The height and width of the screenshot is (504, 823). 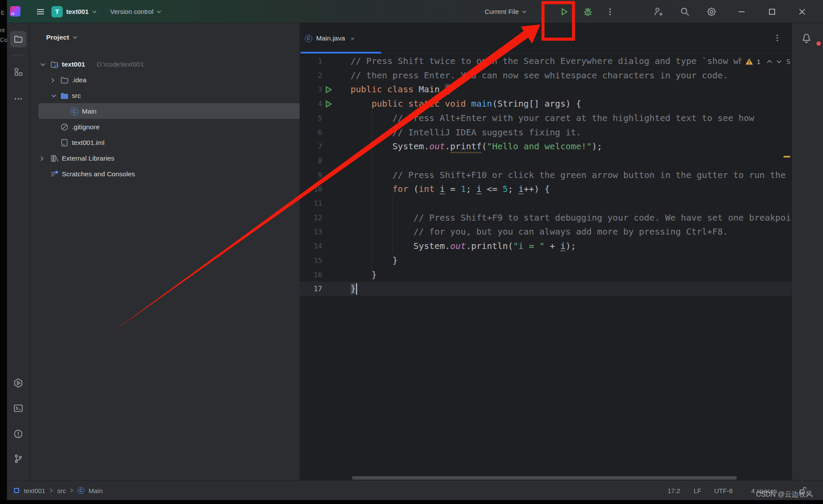 What do you see at coordinates (311, 76) in the screenshot?
I see `line-number: 2` at bounding box center [311, 76].